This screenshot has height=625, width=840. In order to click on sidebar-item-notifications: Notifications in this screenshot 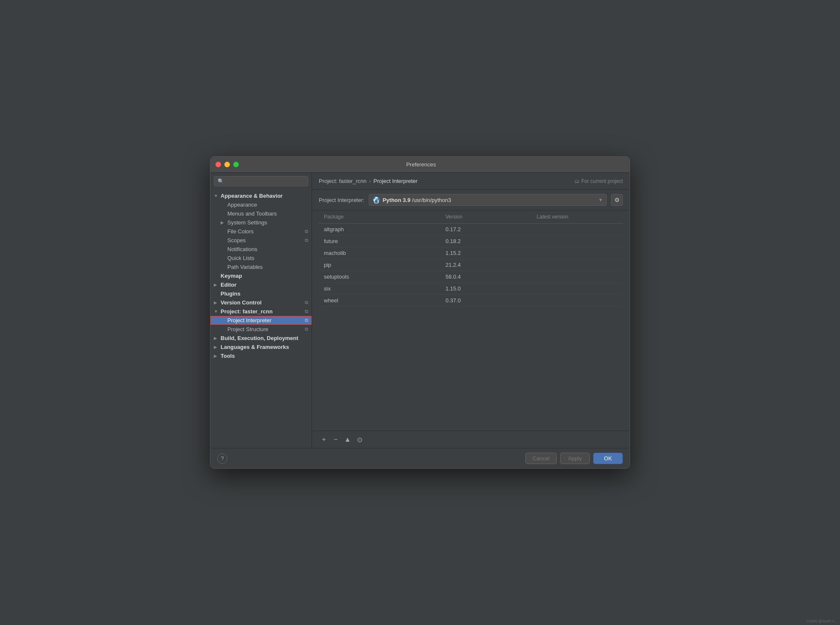, I will do `click(261, 249)`.